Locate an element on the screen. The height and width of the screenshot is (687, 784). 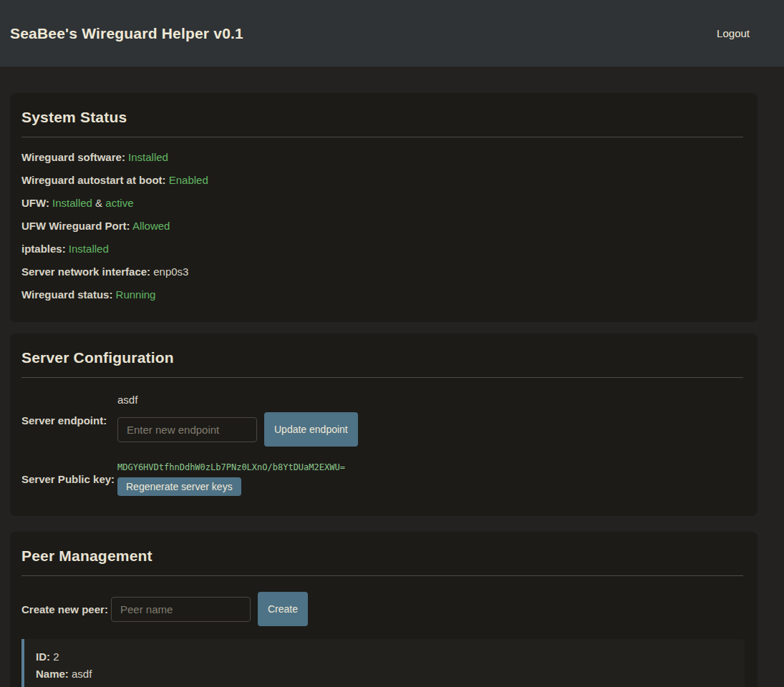
endpoint-input is located at coordinates (188, 429).